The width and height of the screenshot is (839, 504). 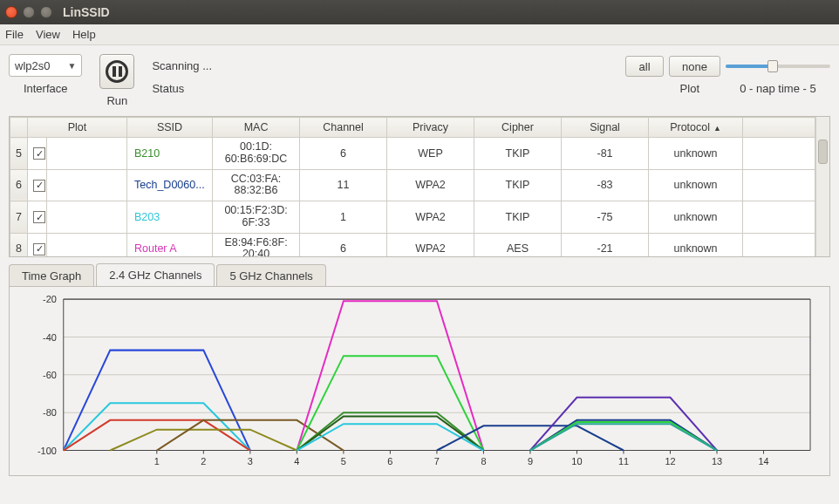 What do you see at coordinates (413, 185) in the screenshot?
I see `table-row: 6Tech_D0060...CC:03:FA:88:32:B611WPA2TKI…` at bounding box center [413, 185].